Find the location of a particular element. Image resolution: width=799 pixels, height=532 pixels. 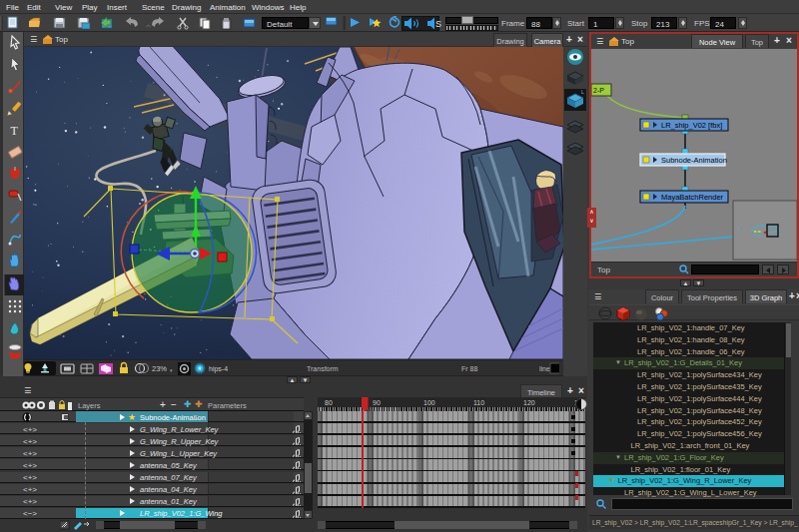

svg-text: 120 is located at coordinates (529, 403).